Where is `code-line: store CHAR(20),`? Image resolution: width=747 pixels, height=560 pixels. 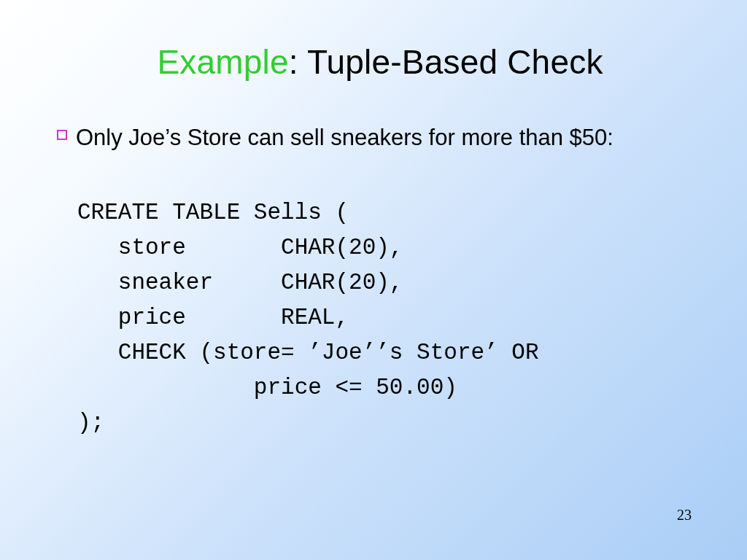
code-line: store CHAR(20), is located at coordinates (240, 248).